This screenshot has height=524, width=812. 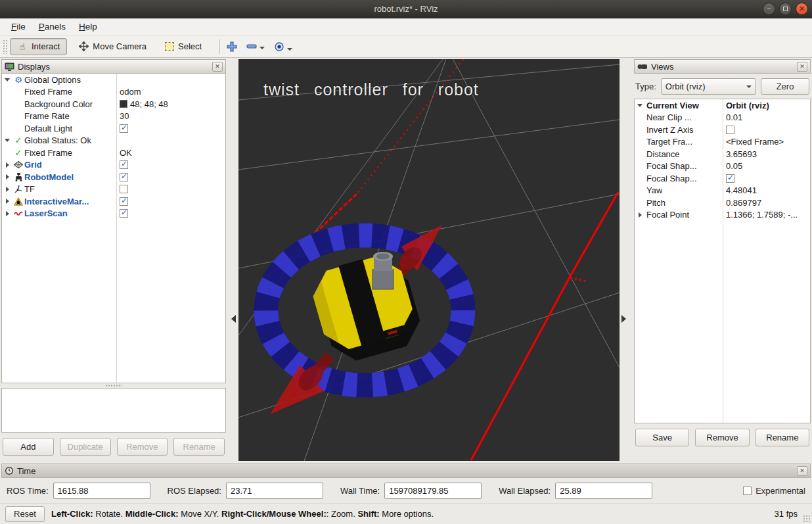 What do you see at coordinates (114, 117) in the screenshot?
I see `tree-row-frame-rate: Frame Rate 30` at bounding box center [114, 117].